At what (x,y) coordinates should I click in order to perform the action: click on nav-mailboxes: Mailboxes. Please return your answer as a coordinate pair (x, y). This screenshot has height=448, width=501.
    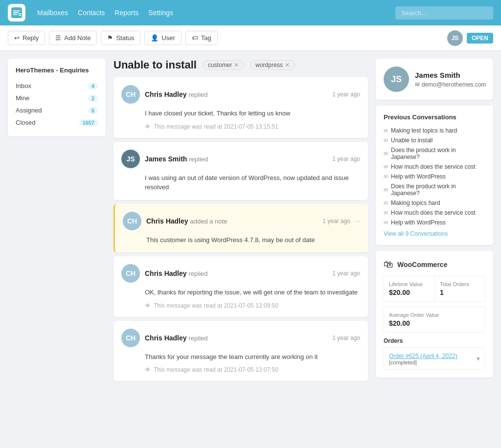
    Looking at the image, I should click on (53, 13).